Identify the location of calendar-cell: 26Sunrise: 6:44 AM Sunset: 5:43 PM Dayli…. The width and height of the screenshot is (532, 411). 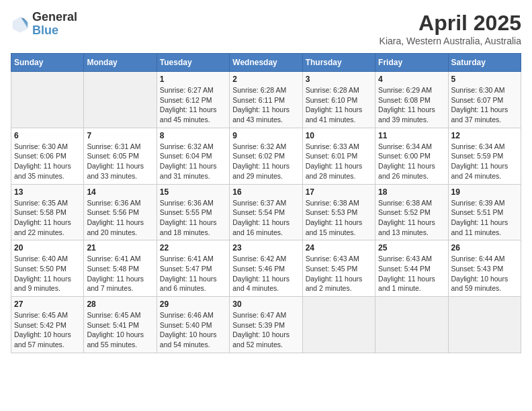
(484, 269).